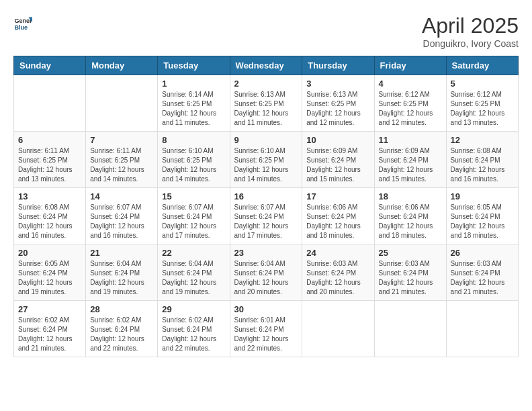 Image resolution: width=532 pixels, height=411 pixels. Describe the element at coordinates (50, 273) in the screenshot. I see `calendar-cell: 20Sunrise: 6:05 AM Sunset: 6:24 PM Dayli…` at that location.